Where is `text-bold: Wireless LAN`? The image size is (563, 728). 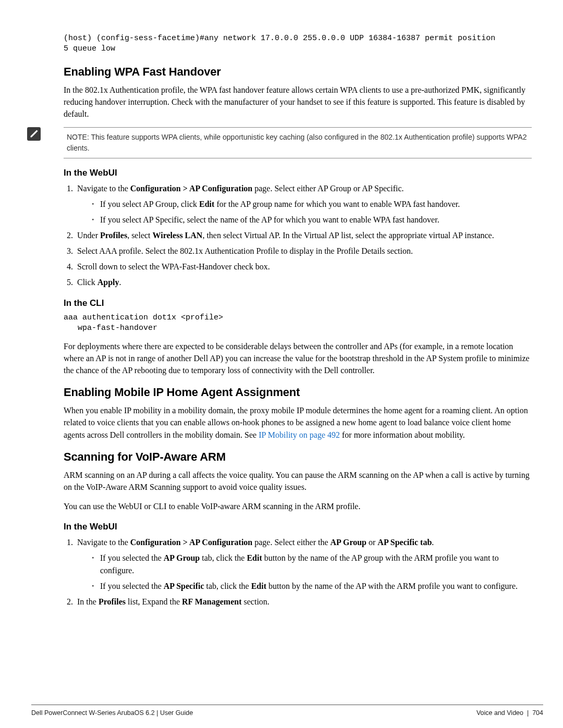
text-bold: Wireless LAN is located at coordinates (178, 236).